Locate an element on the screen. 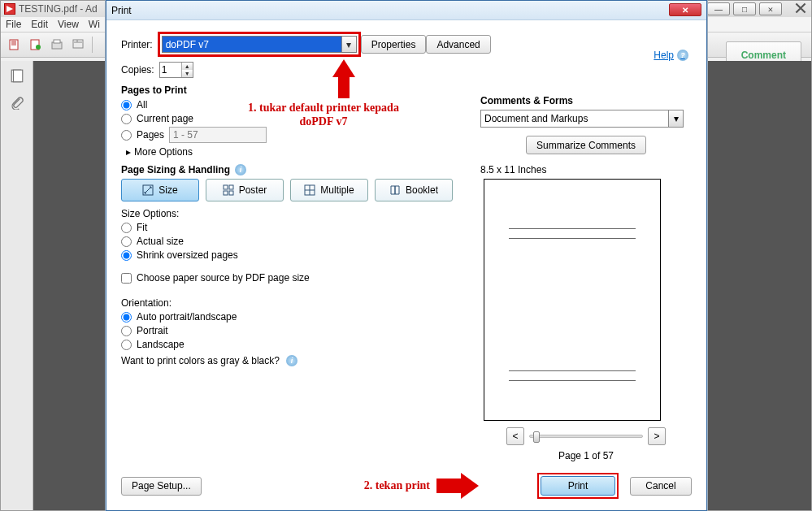 The height and width of the screenshot is (511, 812). side-strip is located at coordinates (17, 286).